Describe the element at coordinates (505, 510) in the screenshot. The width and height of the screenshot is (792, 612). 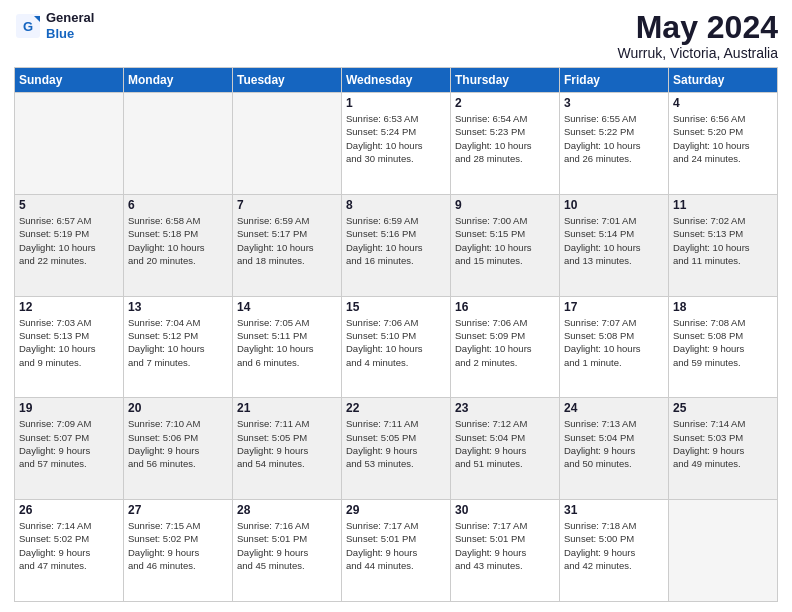
I see `day-number: 30` at that location.